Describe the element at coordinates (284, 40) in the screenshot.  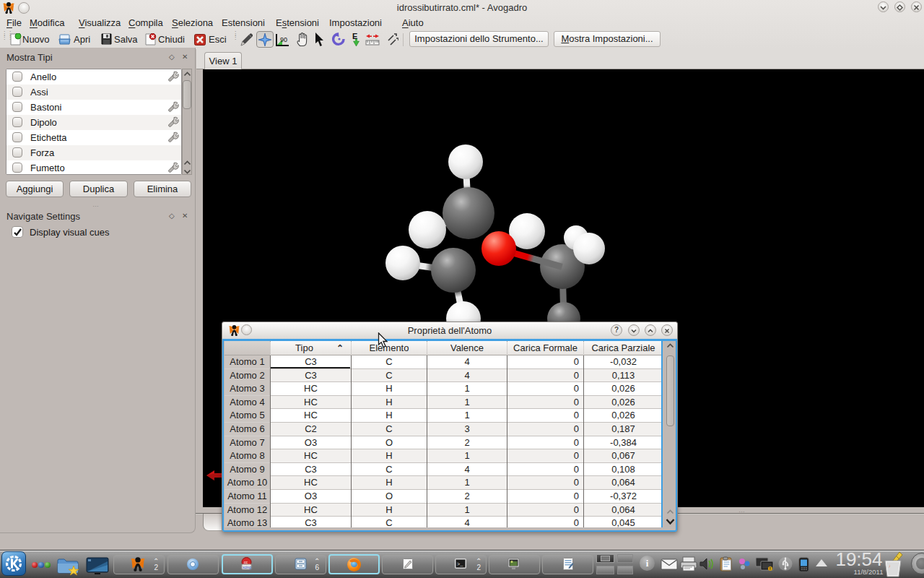
I see `svg-text: 90` at that location.